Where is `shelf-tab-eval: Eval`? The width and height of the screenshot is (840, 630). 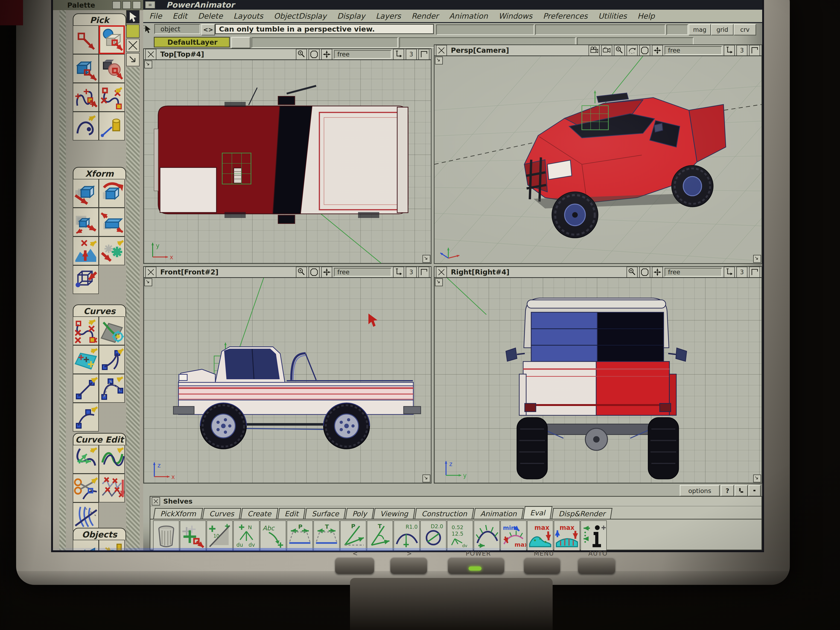 shelf-tab-eval: Eval is located at coordinates (538, 513).